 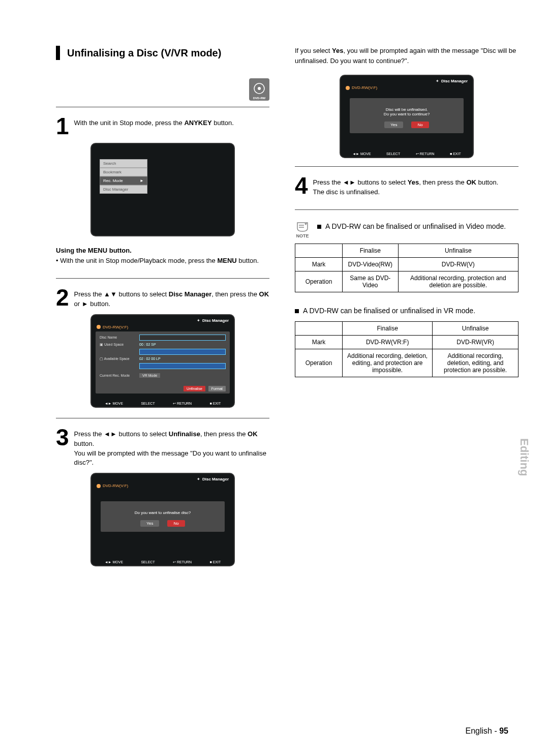 I want to click on video-mode-table: FinaliseUnfinalise MarkDVD-Video(RW)DVD-…, so click(x=407, y=268).